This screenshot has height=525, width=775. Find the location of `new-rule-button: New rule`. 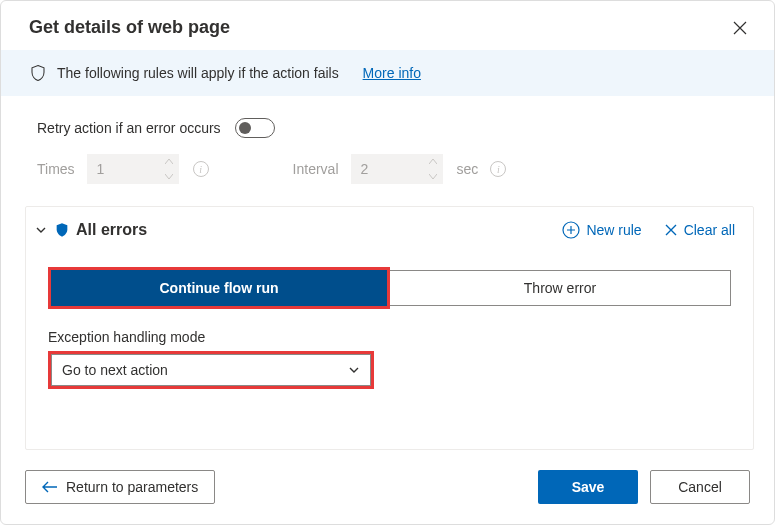

new-rule-button: New rule is located at coordinates (602, 230).